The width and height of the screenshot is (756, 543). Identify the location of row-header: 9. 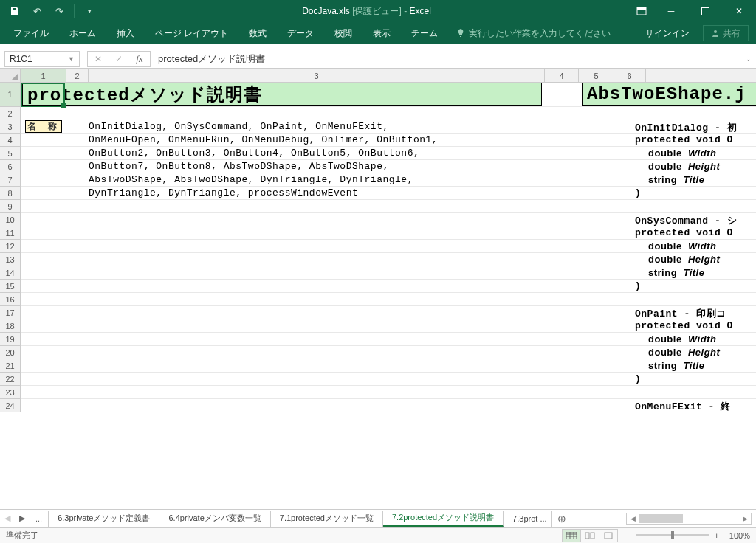
(10, 207).